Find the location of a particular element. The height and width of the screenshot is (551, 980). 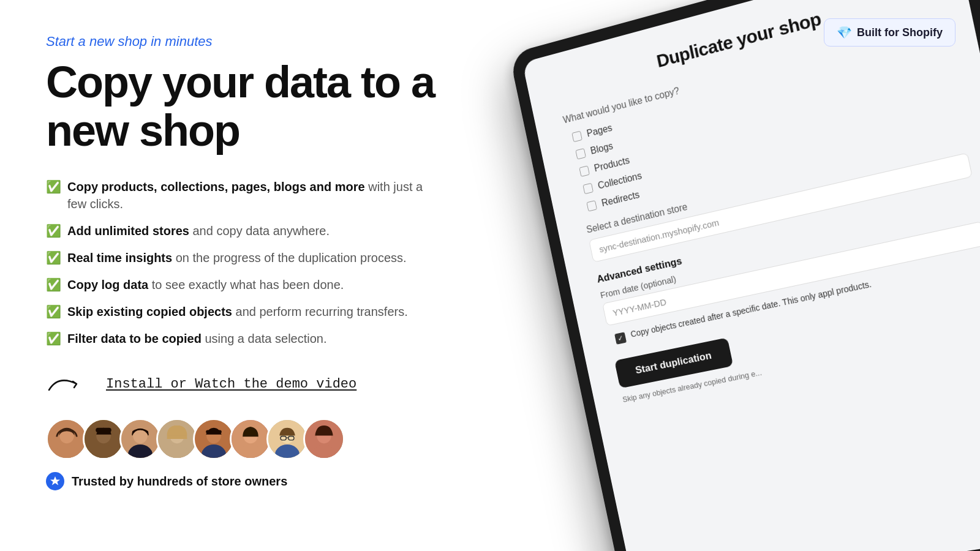

checkbox-pages-box is located at coordinates (577, 137).